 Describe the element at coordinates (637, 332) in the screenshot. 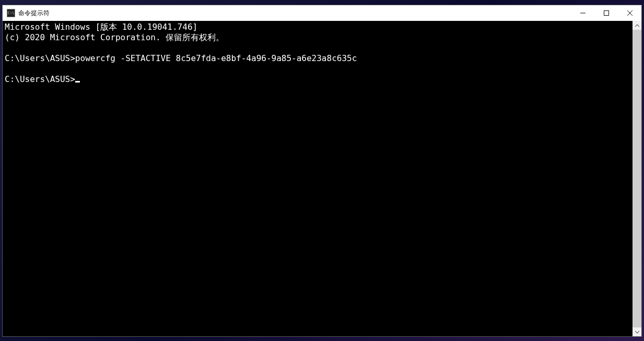

I see `chevron-down-icon` at that location.